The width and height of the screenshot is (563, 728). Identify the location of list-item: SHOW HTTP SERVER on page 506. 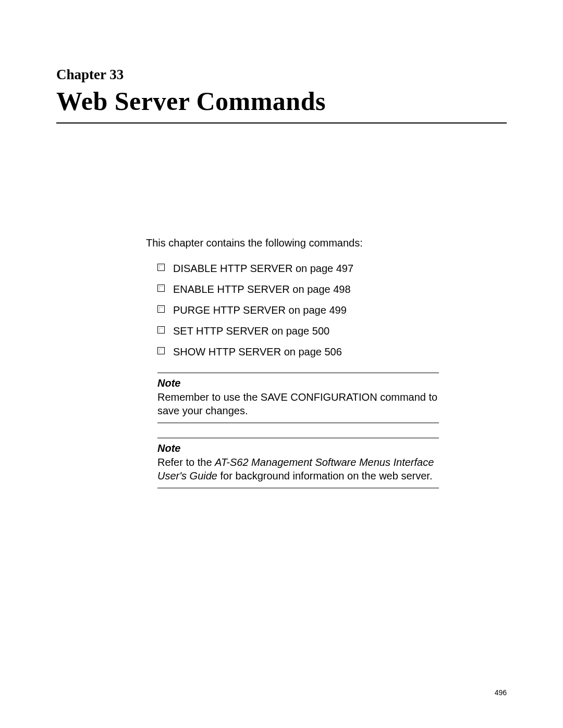
(303, 352).